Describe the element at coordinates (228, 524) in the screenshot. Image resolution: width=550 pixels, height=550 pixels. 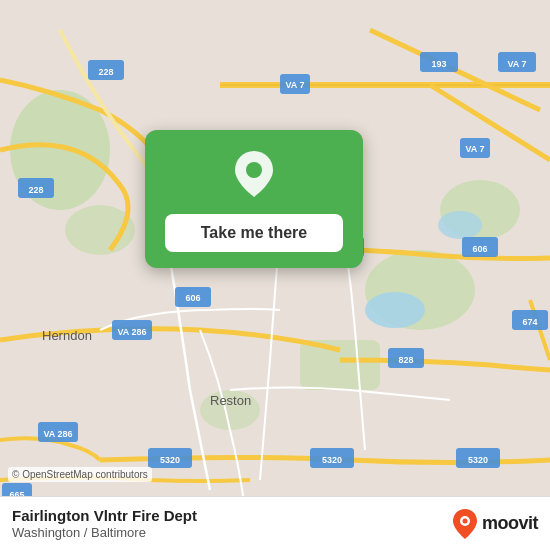
I see `location-info: Fairlington Vlntr Fire Dept Washington /…` at that location.